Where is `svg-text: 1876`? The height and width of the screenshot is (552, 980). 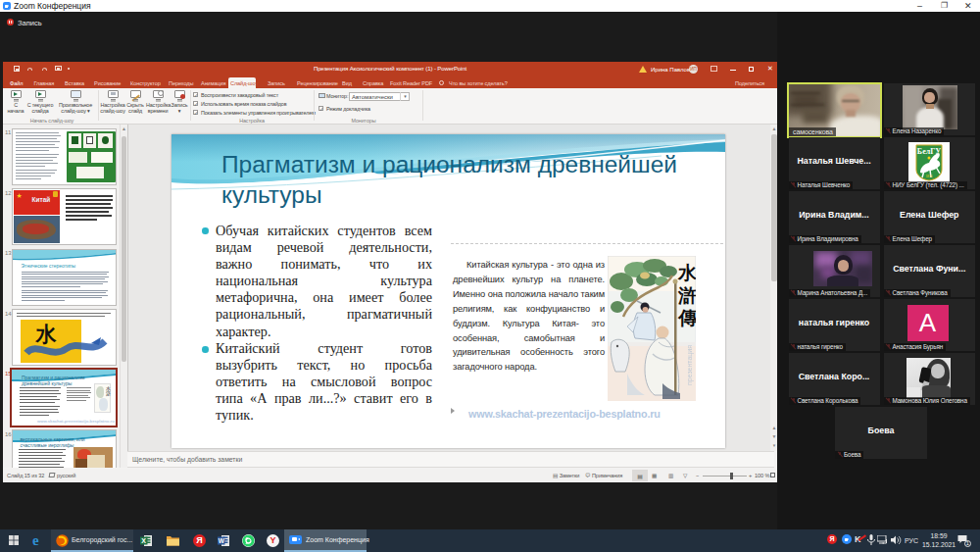 svg-text: 1876 is located at coordinates (929, 176).